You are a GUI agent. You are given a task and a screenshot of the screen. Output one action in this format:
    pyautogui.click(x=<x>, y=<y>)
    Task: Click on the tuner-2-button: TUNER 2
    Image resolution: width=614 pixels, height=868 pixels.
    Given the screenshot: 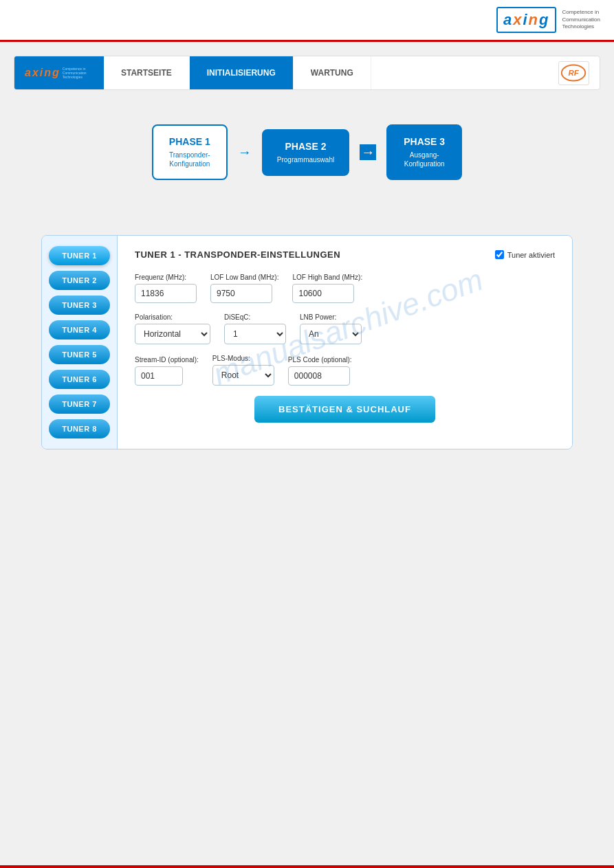 What is the action you would take?
    pyautogui.click(x=80, y=280)
    